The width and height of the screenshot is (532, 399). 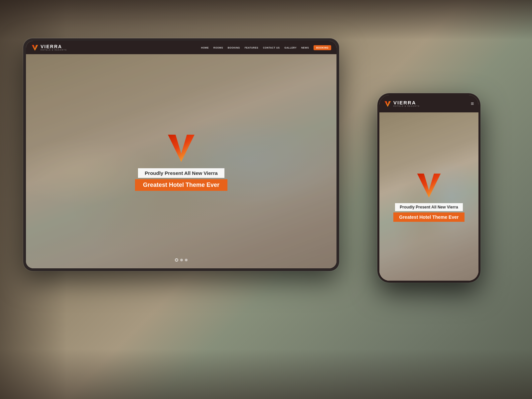 What do you see at coordinates (428, 104) in the screenshot?
I see `mobile-logo: VIERRA HOTELS & RESORTS` at bounding box center [428, 104].